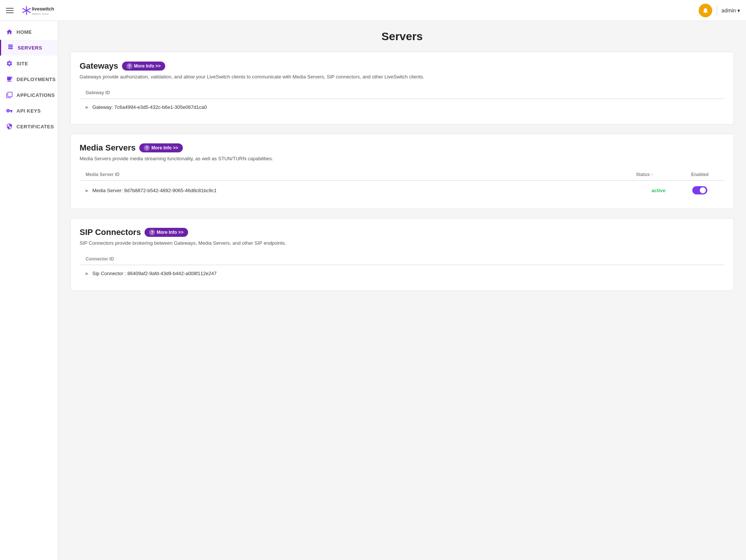  I want to click on media-servers-description: Media Servers provide media streaming fu…, so click(402, 158).